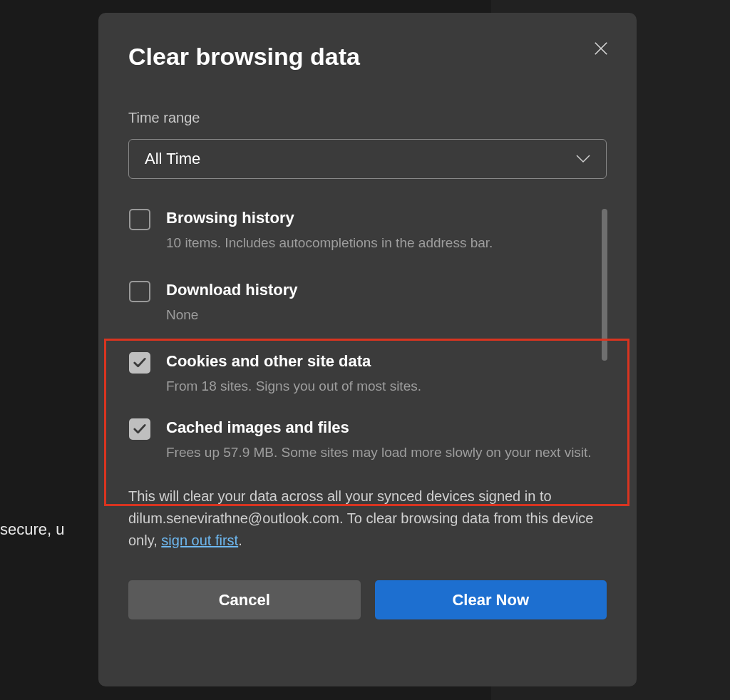 The height and width of the screenshot is (700, 730). Describe the element at coordinates (140, 363) in the screenshot. I see `checkbox-cookies` at that location.